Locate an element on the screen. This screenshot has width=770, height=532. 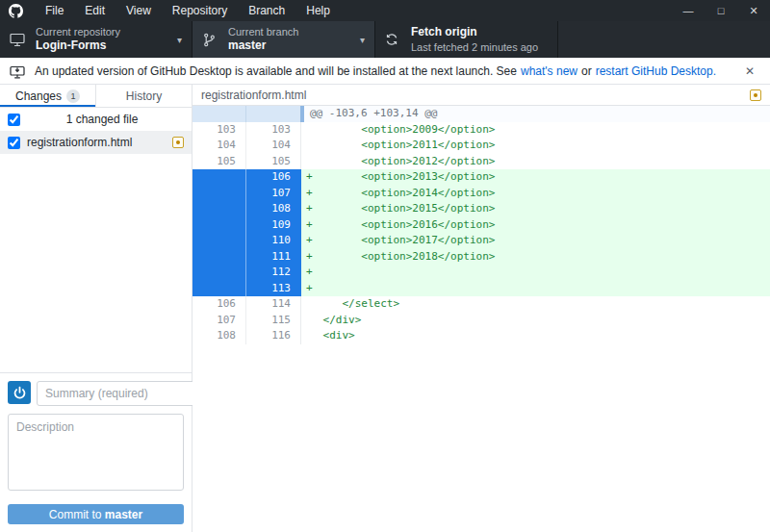
diff-line-added: 108+ <option>2015</option> is located at coordinates (481, 210).